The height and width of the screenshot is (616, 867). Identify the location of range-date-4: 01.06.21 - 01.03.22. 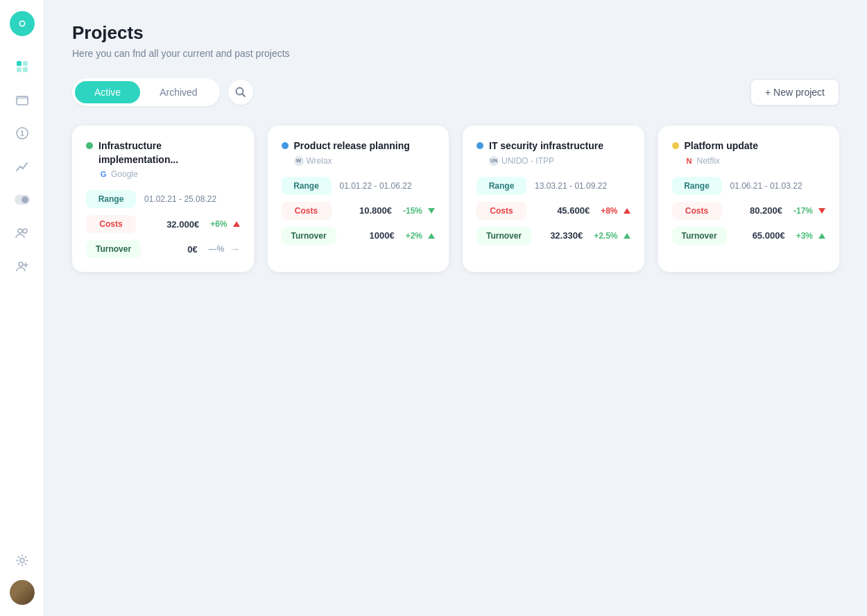
(766, 186).